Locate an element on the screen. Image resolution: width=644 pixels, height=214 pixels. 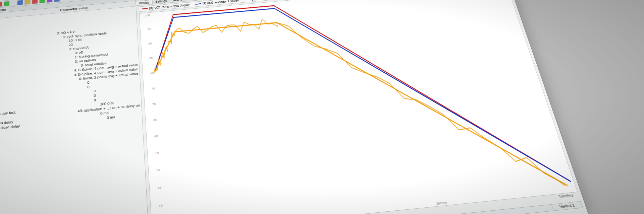
legend-label: [0] ru02: ramp output display is located at coordinates (169, 7).